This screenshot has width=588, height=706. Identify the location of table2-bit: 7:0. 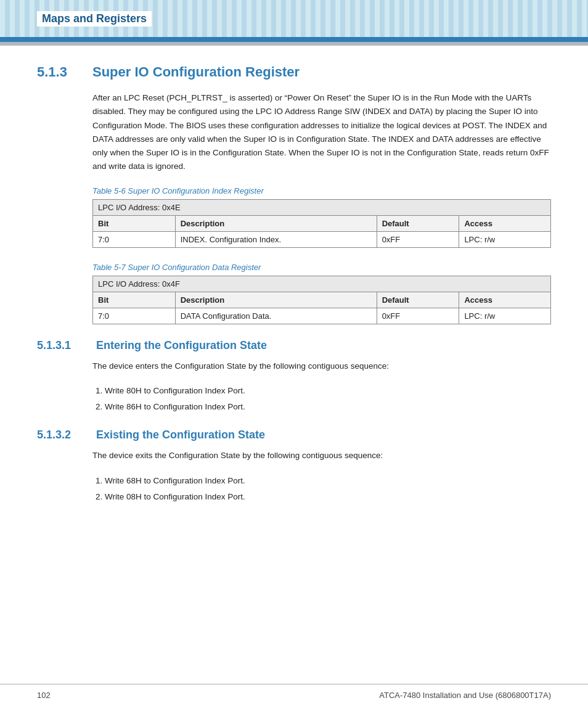
(134, 316).